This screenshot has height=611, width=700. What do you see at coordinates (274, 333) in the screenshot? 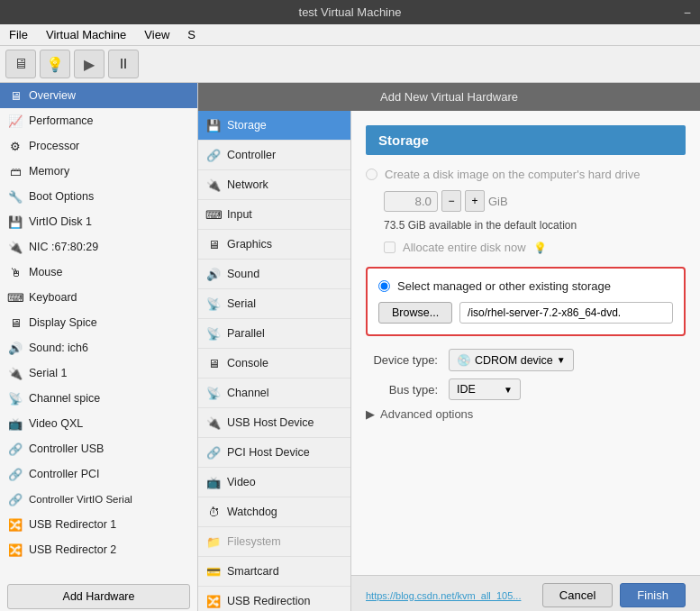
I see `middle-item-parallel: 📡 Parallel` at bounding box center [274, 333].